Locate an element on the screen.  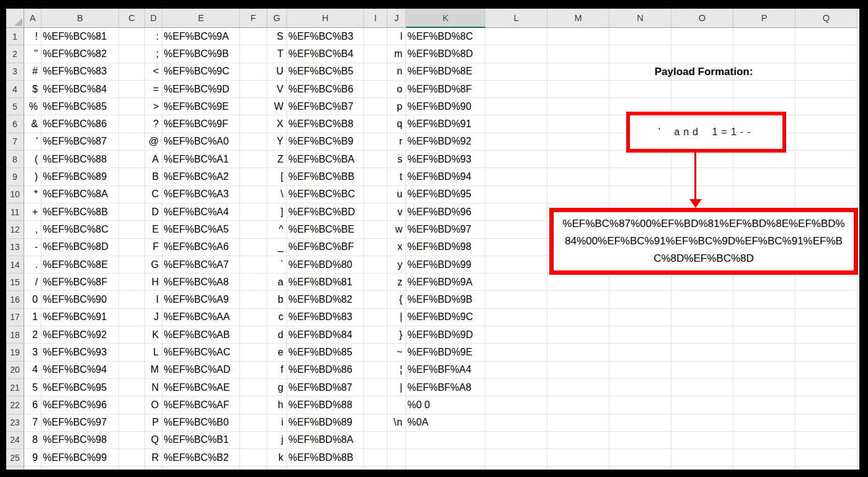
cell-g7: Y is located at coordinates (277, 142).